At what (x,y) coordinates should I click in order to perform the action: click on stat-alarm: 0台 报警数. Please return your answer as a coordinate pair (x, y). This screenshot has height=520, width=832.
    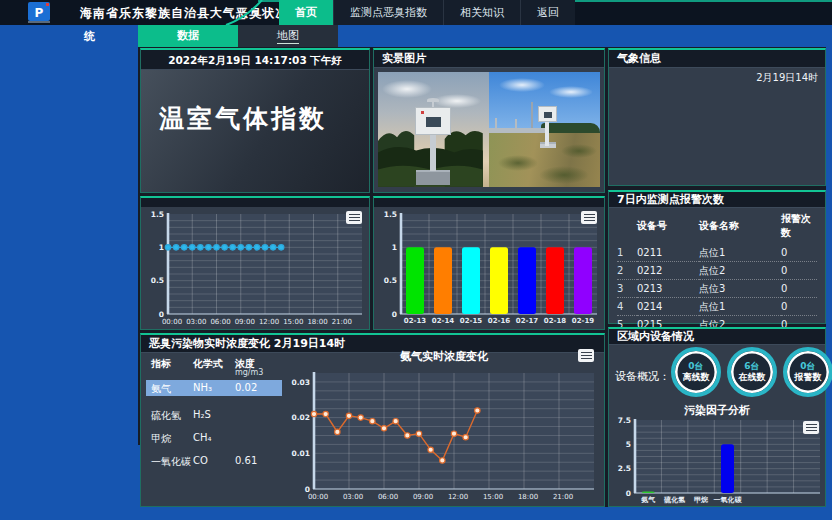
    Looking at the image, I should click on (808, 372).